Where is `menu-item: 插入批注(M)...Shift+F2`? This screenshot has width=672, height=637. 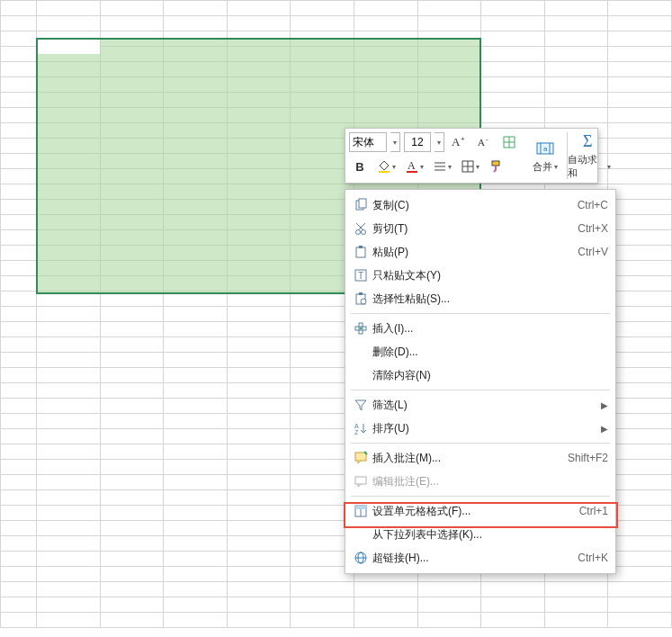
menu-item: 插入批注(M)...Shift+F2 is located at coordinates (480, 458).